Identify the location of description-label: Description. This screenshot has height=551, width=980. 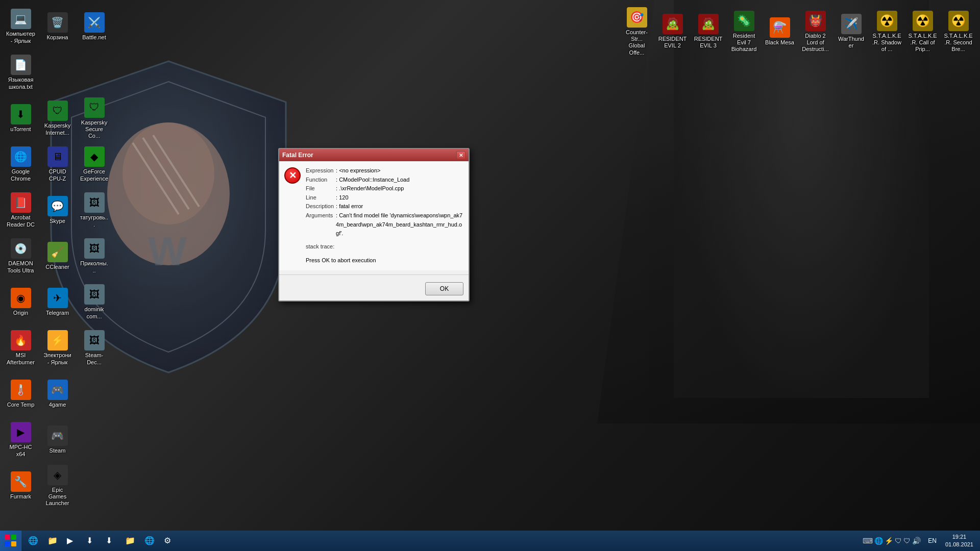
(321, 207).